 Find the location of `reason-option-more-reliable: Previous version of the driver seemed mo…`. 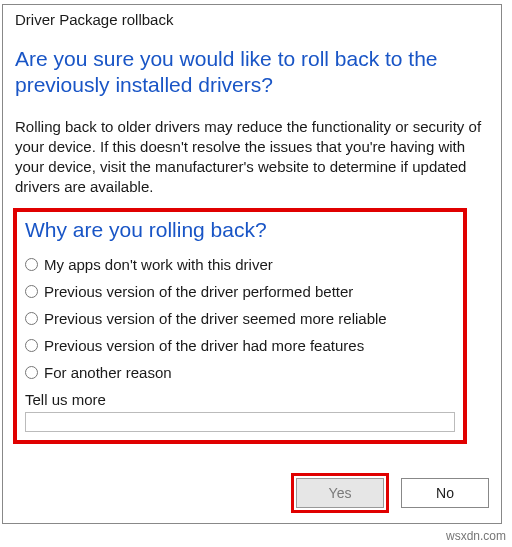

reason-option-more-reliable: Previous version of the driver seemed mo… is located at coordinates (240, 318).